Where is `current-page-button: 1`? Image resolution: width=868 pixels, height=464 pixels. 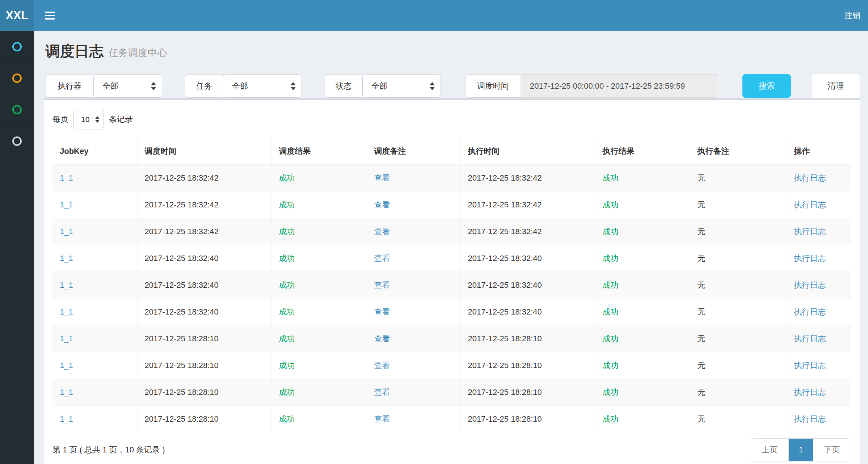
current-page-button: 1 is located at coordinates (801, 450).